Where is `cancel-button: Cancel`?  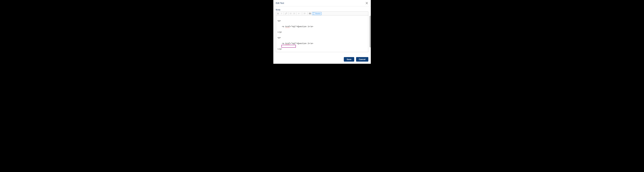
cancel-button: Cancel is located at coordinates (362, 59).